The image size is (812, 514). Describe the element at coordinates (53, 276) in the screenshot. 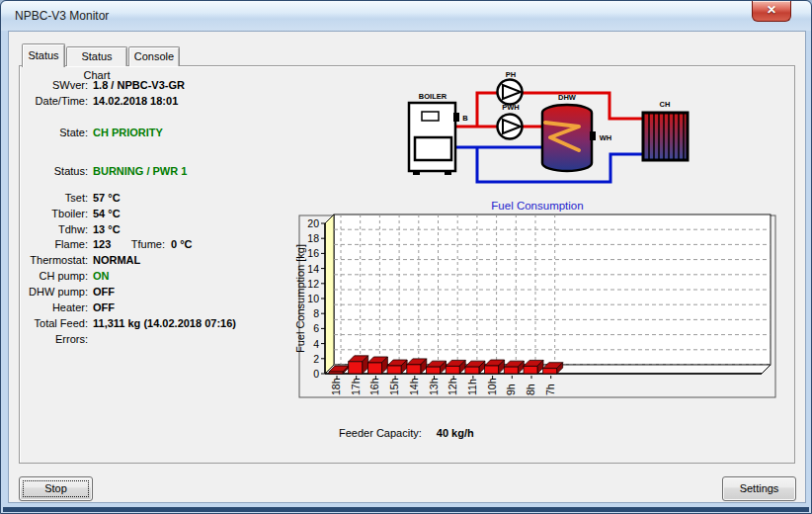

I see `ch-pump-label: CH pump:` at that location.